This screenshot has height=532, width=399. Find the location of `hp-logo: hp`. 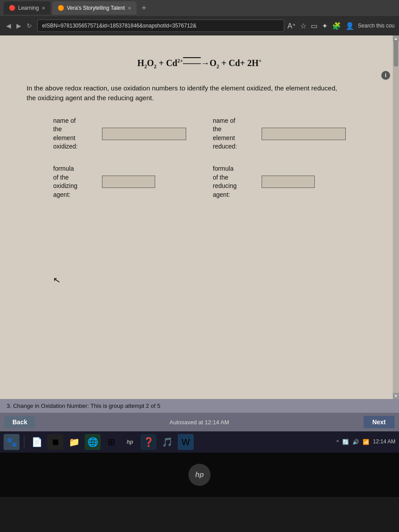

hp-logo: hp is located at coordinates (200, 475).